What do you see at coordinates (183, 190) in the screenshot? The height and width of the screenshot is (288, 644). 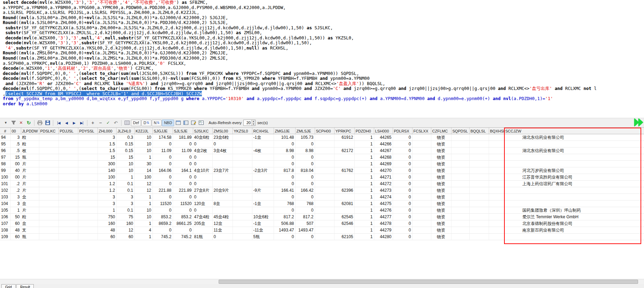 I see `cell: 221.89` at bounding box center [183, 190].